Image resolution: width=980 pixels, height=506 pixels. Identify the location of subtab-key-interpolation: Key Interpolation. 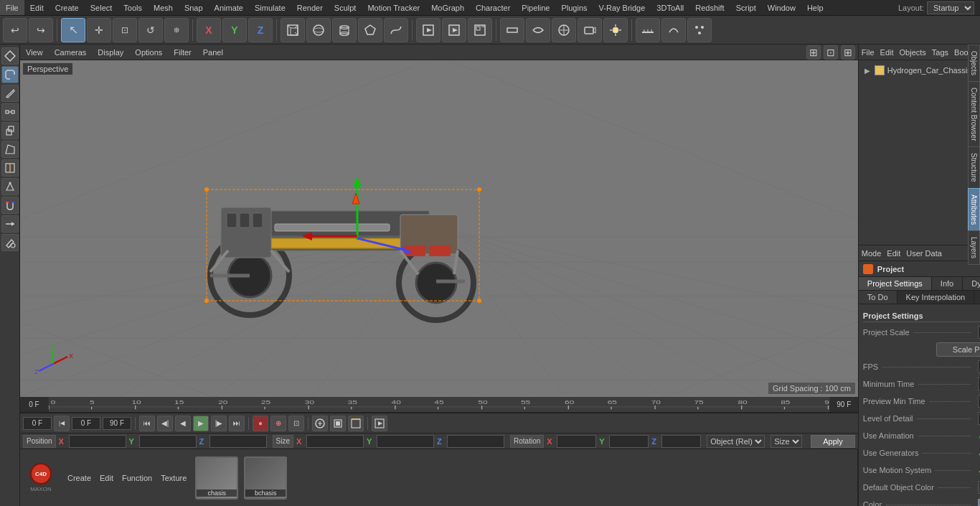
(936, 297).